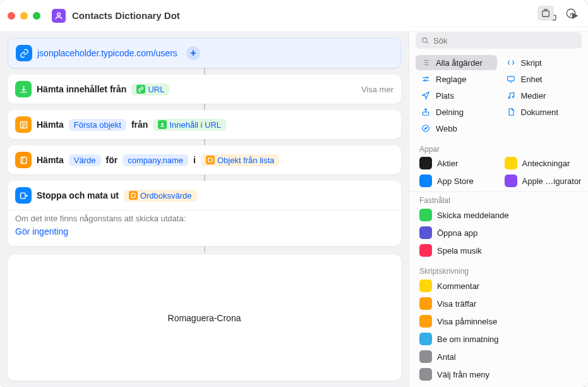 This screenshot has height=387, width=588. I want to click on action-label: Stoppa och mata ut, so click(78, 195).